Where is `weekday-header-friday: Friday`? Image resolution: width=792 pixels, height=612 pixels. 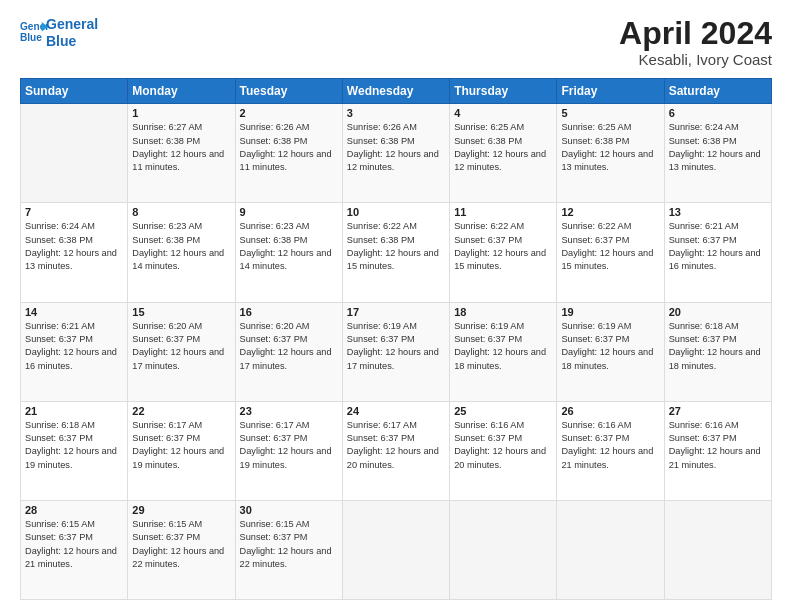 weekday-header-friday: Friday is located at coordinates (610, 92).